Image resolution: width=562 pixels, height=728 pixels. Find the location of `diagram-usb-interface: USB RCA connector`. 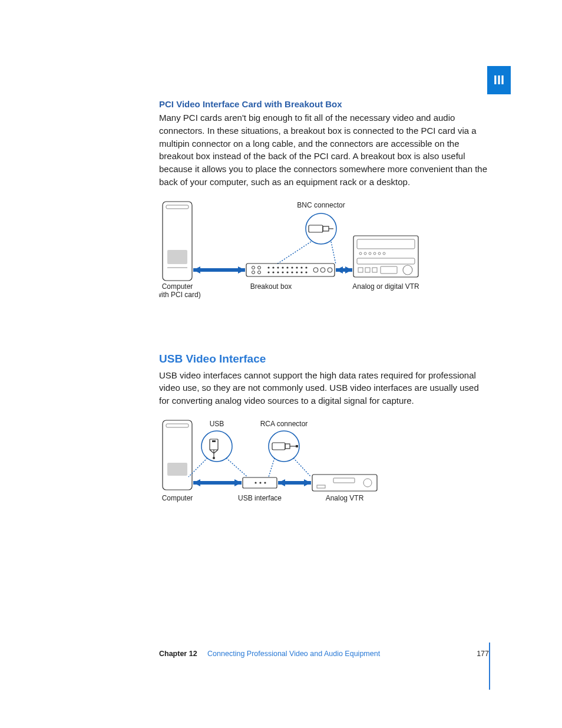

diagram-usb-interface: USB RCA connector is located at coordinates (283, 471).